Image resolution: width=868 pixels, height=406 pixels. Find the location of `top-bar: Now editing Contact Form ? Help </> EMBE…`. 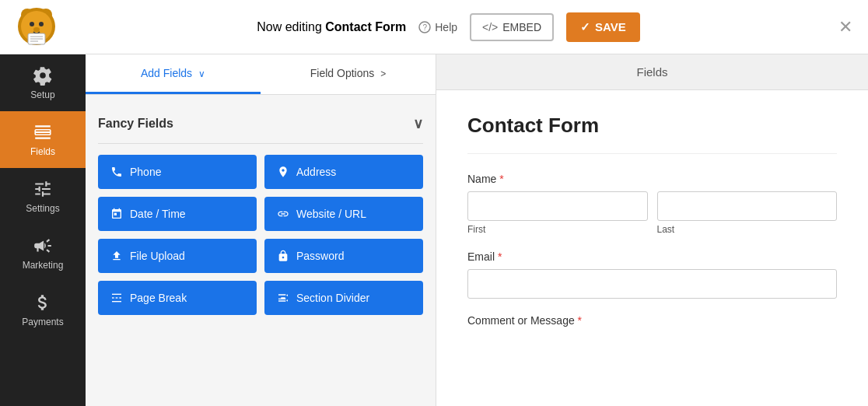

top-bar: Now editing Contact Form ? Help </> EMBE… is located at coordinates (434, 27).